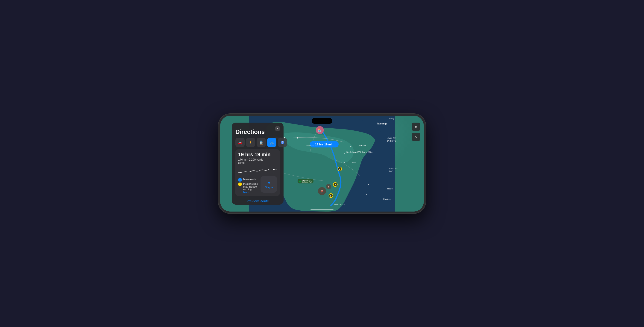 The width and height of the screenshot is (644, 327). What do you see at coordinates (250, 143) in the screenshot?
I see `transport-walk-button: 🚶` at bounding box center [250, 143].